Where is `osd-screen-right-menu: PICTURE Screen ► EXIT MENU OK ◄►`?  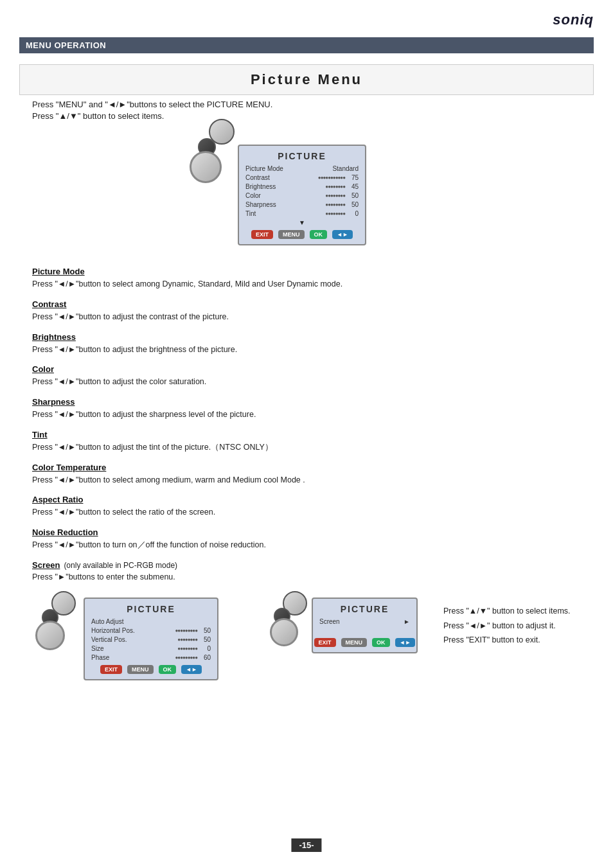 osd-screen-right-menu: PICTURE Screen ► EXIT MENU OK ◄► is located at coordinates (365, 626).